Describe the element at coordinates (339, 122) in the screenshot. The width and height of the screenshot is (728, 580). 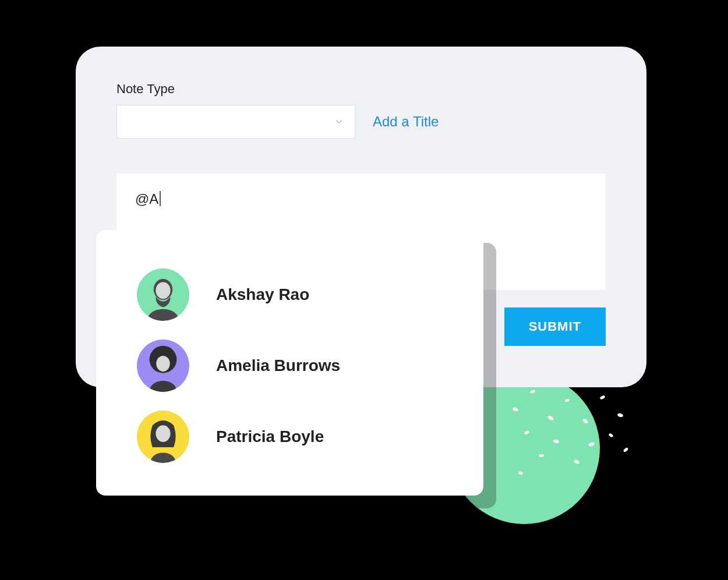
I see `chevron-down-icon` at that location.